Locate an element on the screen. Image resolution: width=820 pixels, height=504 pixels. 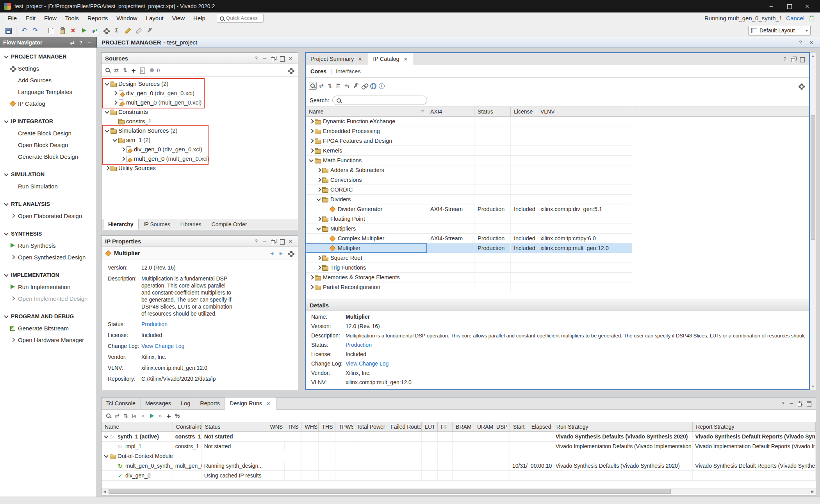
tab-log: Log is located at coordinates (186, 403).